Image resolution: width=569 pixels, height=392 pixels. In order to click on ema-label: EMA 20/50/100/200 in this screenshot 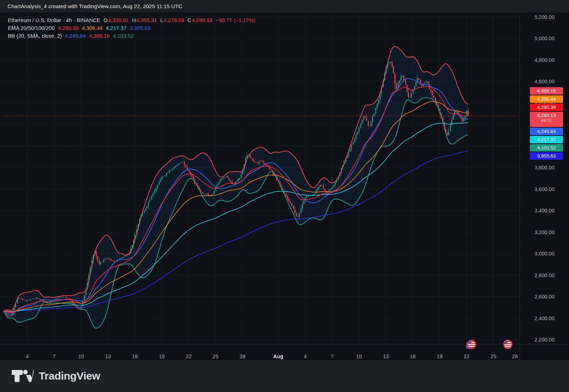, I will do `click(31, 28)`.